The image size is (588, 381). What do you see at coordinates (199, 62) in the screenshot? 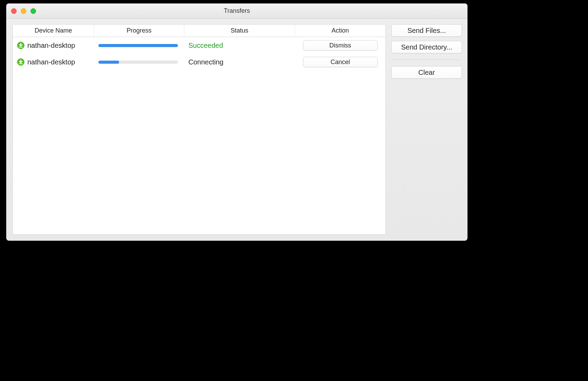
I see `table-row: nathan-desktop Connecting Cancel` at bounding box center [199, 62].